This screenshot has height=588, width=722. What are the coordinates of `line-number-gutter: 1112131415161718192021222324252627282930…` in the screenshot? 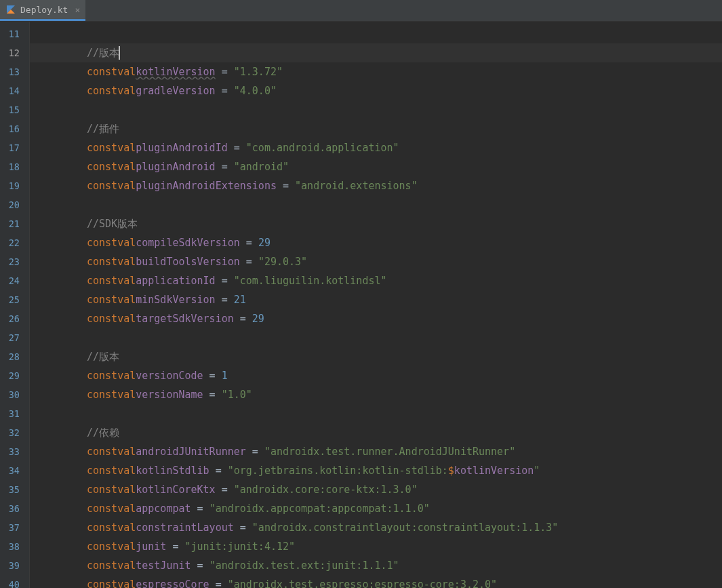 It's located at (15, 305).